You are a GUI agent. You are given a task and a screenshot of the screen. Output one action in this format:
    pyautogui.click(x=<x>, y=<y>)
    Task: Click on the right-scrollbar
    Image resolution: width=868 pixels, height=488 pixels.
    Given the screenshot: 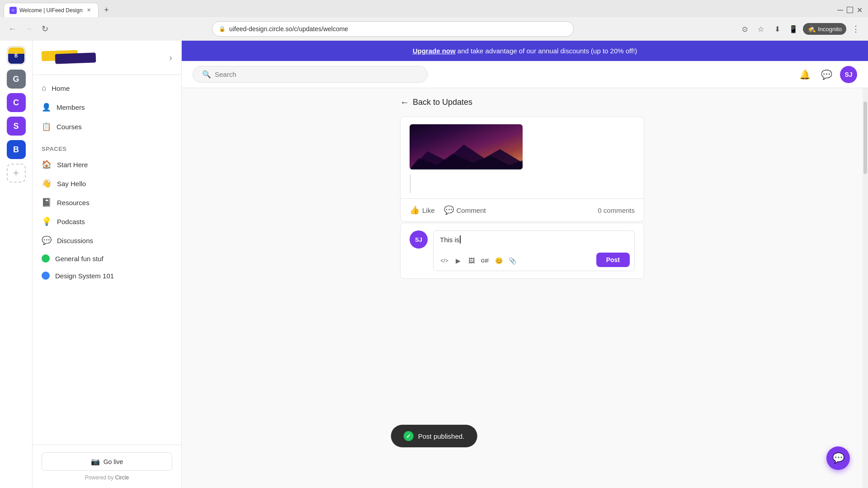 What is the action you would take?
    pyautogui.click(x=865, y=288)
    